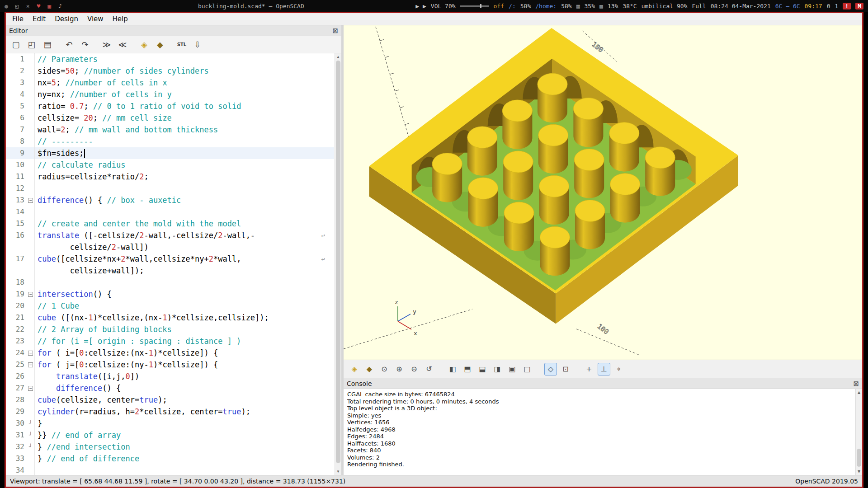  Describe the element at coordinates (95, 19) in the screenshot. I see `menu-view: View` at that location.